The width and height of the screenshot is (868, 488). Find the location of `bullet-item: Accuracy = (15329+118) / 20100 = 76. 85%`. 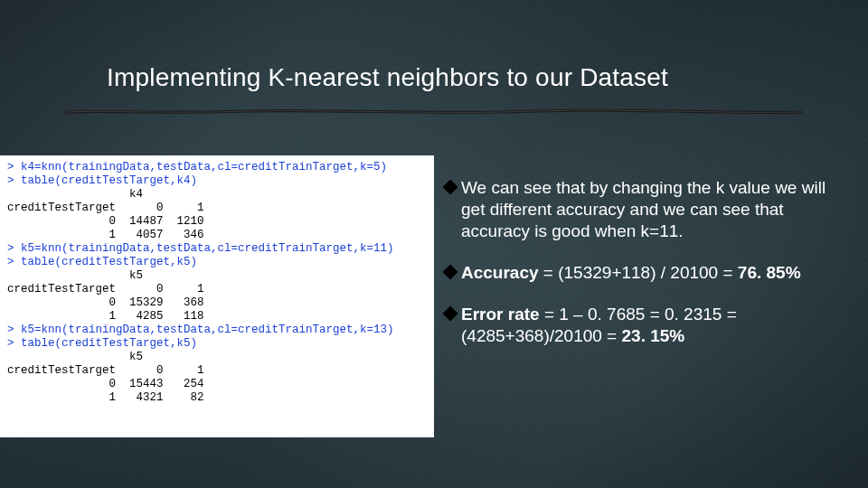

bullet-item: Accuracy = (15329+118) / 20100 = 76. 85% is located at coordinates (644, 273).